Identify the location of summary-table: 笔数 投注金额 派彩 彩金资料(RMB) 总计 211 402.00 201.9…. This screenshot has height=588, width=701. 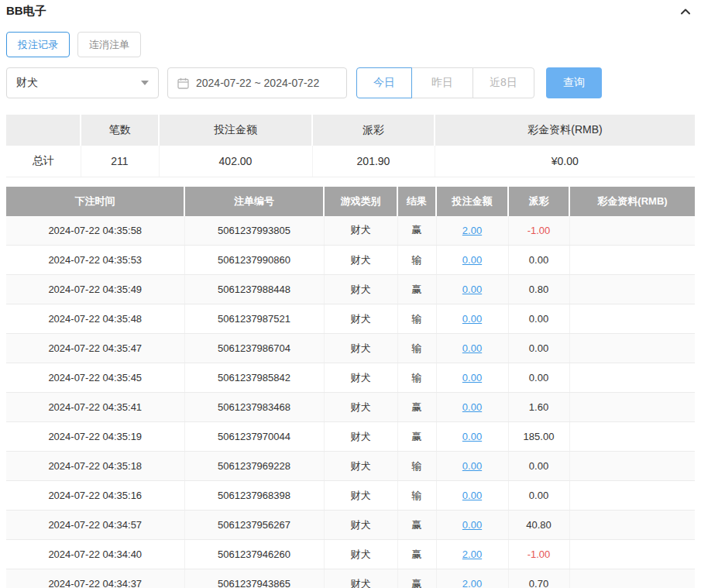
(350, 146).